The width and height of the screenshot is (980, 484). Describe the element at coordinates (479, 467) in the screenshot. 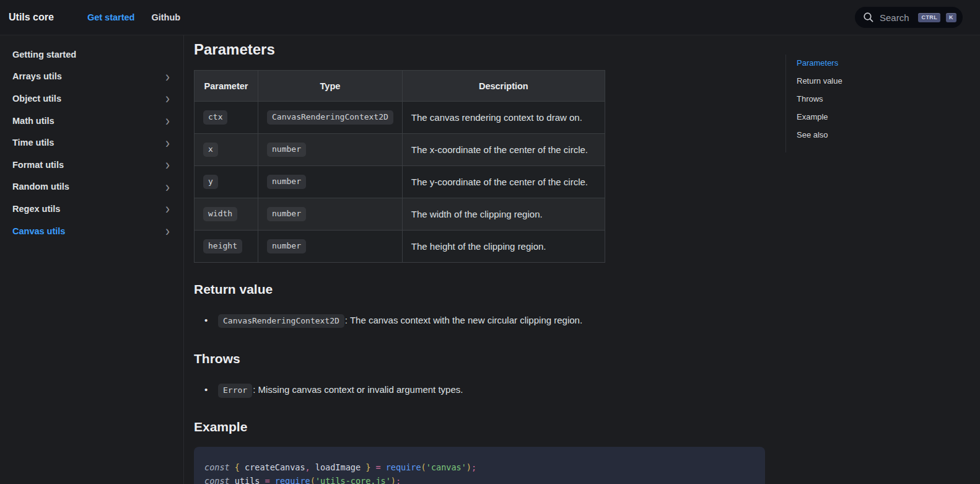

I see `code-line: const { createCanvas, loadImage } = requ…` at that location.